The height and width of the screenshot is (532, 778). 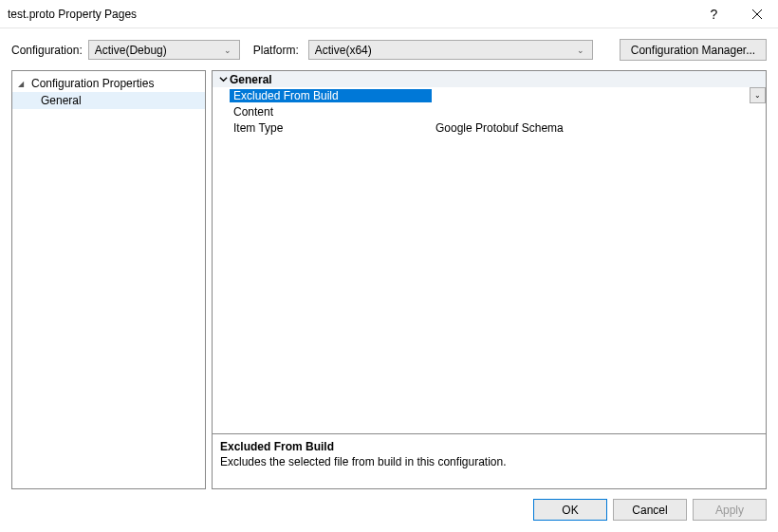 I want to click on apply-button: Apply, so click(x=730, y=510).